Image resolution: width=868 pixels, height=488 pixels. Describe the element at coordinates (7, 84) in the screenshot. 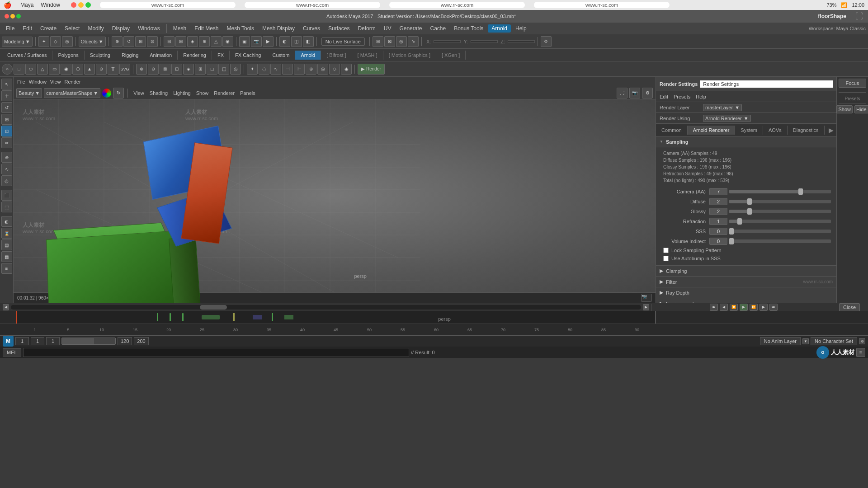

I see `arrow-tool: ↖` at that location.